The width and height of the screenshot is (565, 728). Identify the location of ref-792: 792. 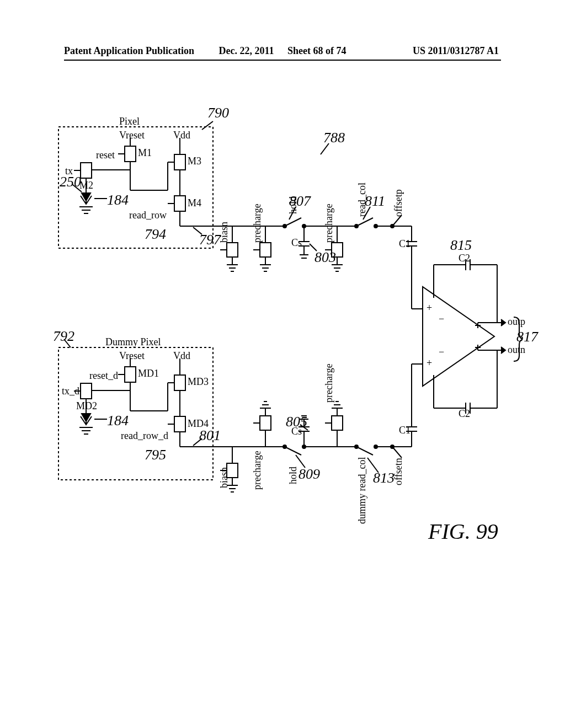
(64, 336).